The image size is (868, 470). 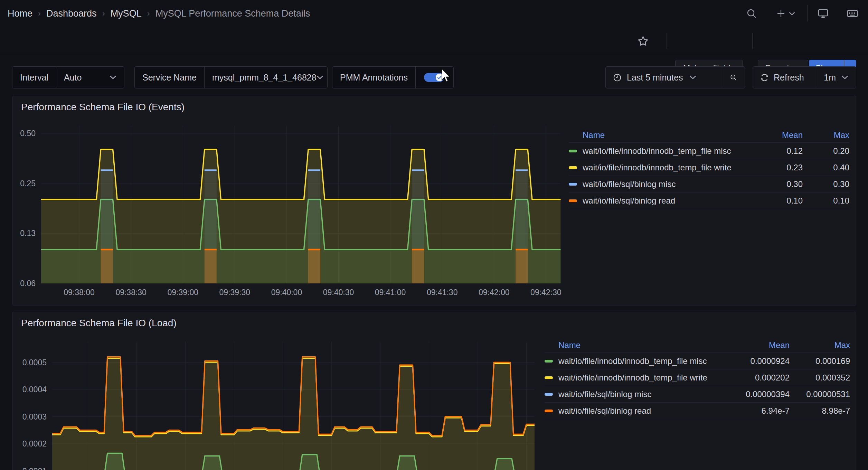 I want to click on series-mean-value: 0.000202, so click(x=757, y=378).